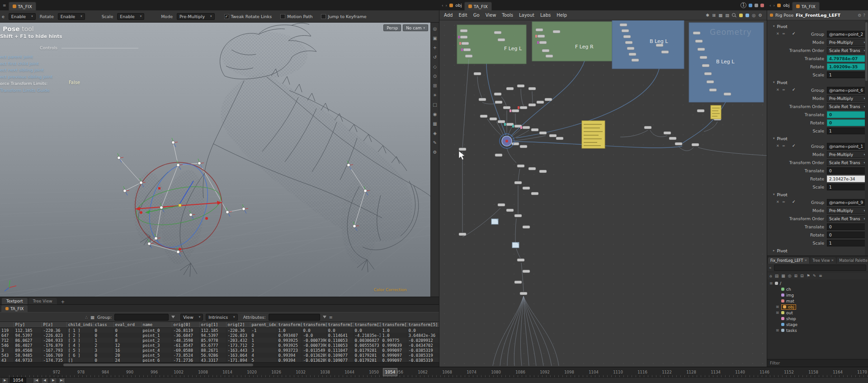 This screenshot has width=868, height=383. I want to click on column-header: orig[0], so click(185, 325).